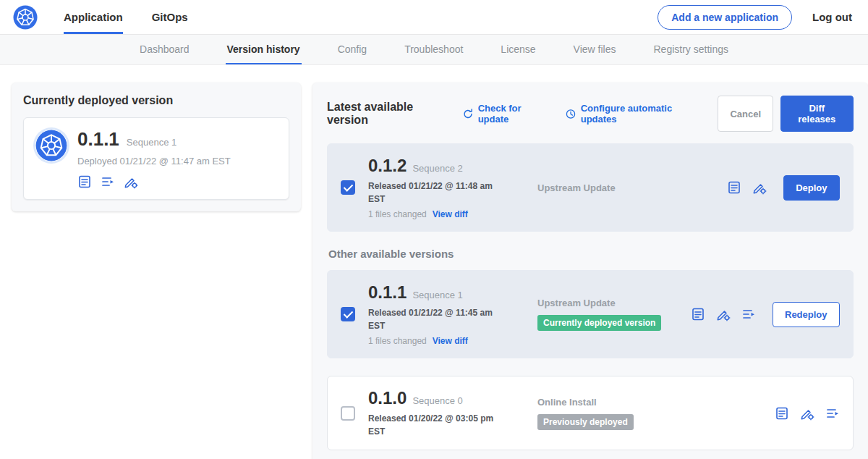  Describe the element at coordinates (806, 314) in the screenshot. I see `redeploy-button: Redeploy` at that location.